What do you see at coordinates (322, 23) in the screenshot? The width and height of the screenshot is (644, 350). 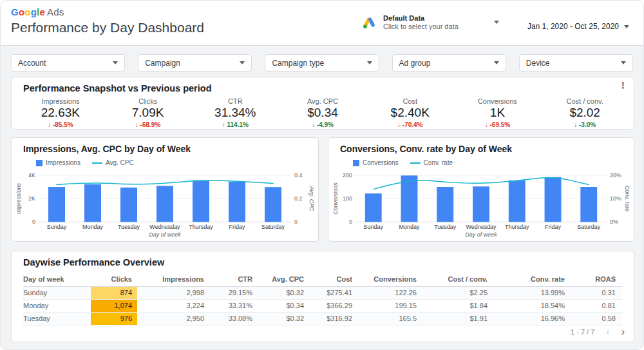 I see `header: GoogleAds Performance by Day Dashboard D…` at bounding box center [322, 23].